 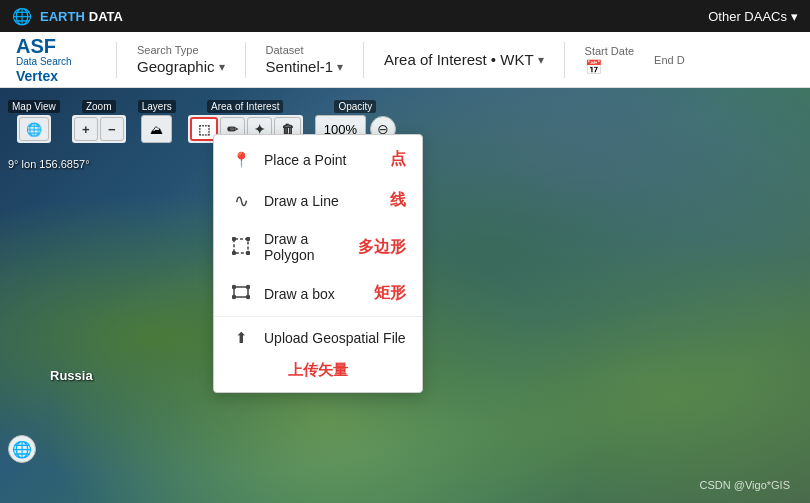 What do you see at coordinates (181, 50) in the screenshot?
I see `search-type-label: Search Type` at bounding box center [181, 50].